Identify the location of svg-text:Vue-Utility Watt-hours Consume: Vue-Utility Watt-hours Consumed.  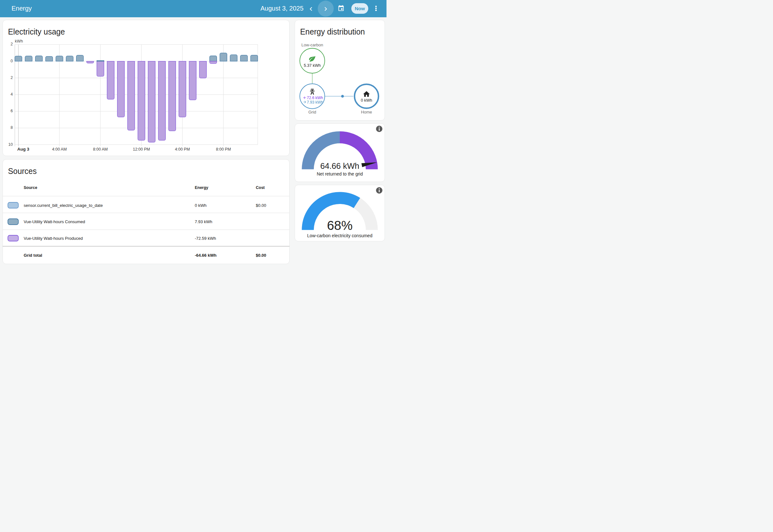
(54, 222).